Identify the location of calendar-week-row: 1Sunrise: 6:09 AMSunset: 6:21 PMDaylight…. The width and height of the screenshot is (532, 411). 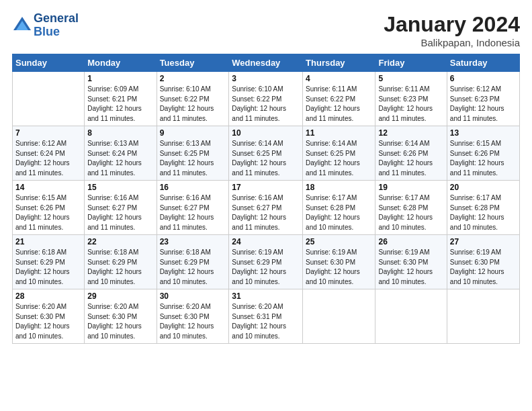
(266, 99).